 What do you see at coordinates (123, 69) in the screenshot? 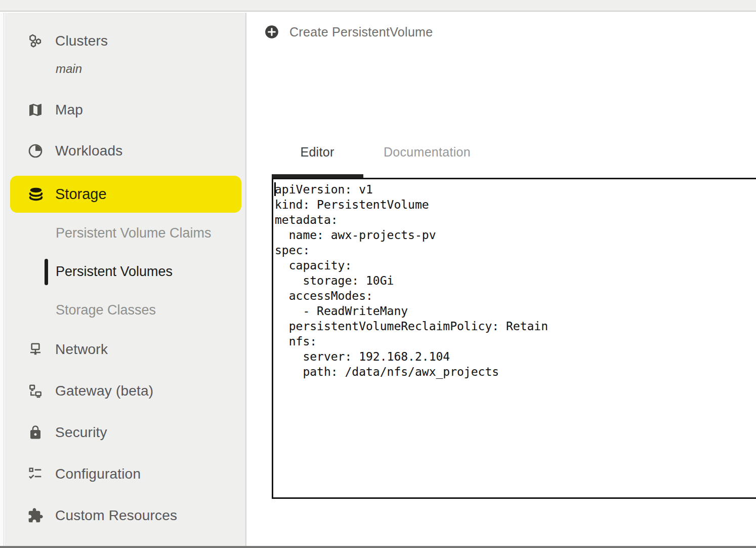
I see `sidebar-cluster-name: main` at bounding box center [123, 69].